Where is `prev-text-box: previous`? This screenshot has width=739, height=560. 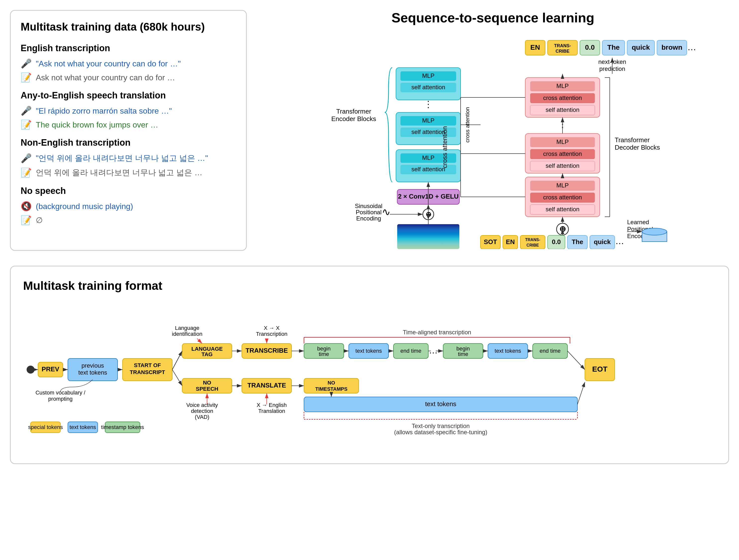
prev-text-box: previous is located at coordinates (93, 366).